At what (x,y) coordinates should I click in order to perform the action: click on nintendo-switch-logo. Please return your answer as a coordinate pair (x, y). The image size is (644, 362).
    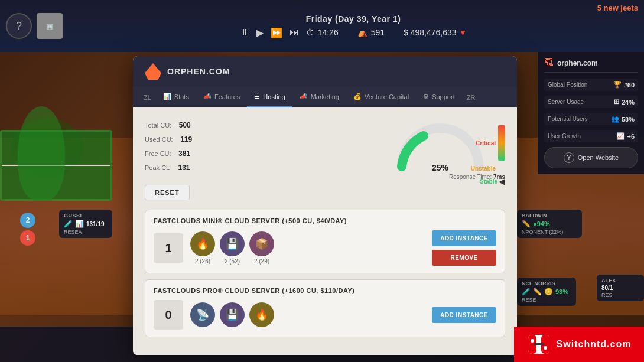
    Looking at the image, I should click on (539, 344).